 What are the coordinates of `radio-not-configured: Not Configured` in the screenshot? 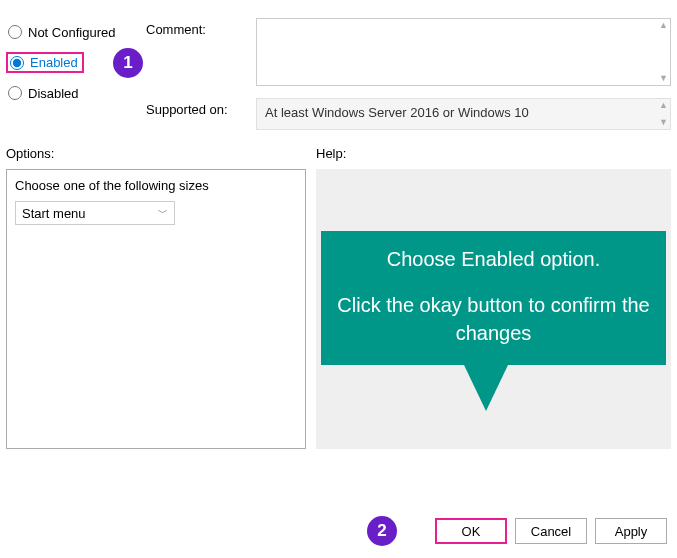 It's located at (76, 32).